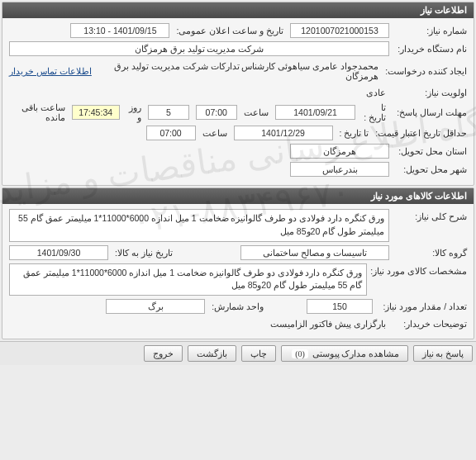 This screenshot has height=460, width=476. I want to click on spec-field: ورق کنگره دارد فولادی دو طرف گالوانیزه ض…, so click(188, 280).